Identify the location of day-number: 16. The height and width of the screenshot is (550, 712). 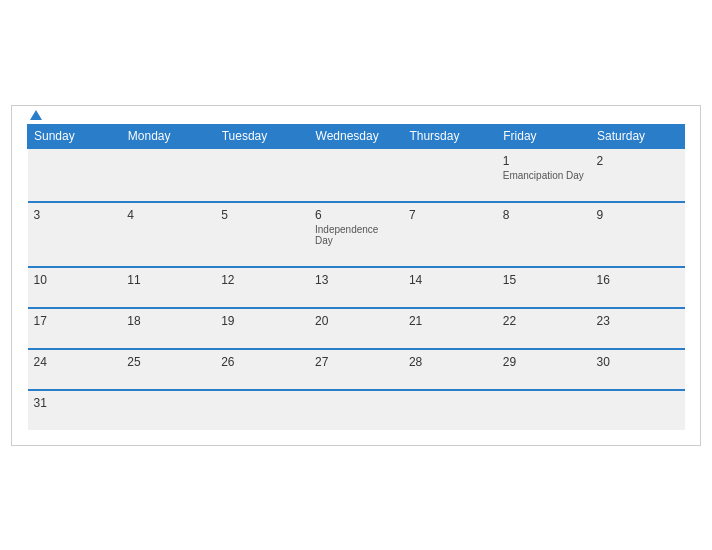
(638, 280).